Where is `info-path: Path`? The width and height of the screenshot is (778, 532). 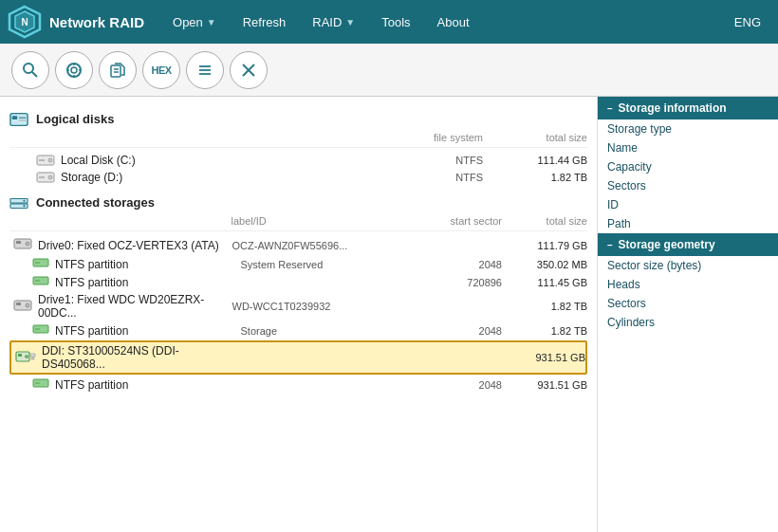 info-path: Path is located at coordinates (688, 224).